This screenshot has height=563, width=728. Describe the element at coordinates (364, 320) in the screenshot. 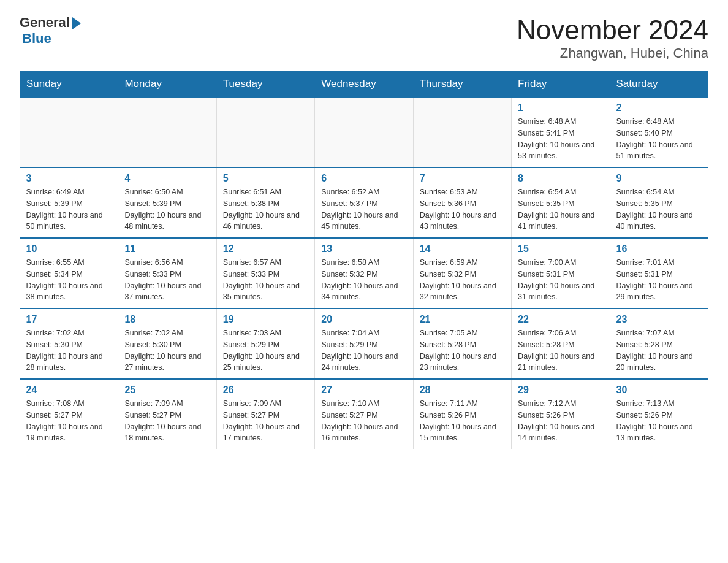

I see `day-number: 20` at that location.